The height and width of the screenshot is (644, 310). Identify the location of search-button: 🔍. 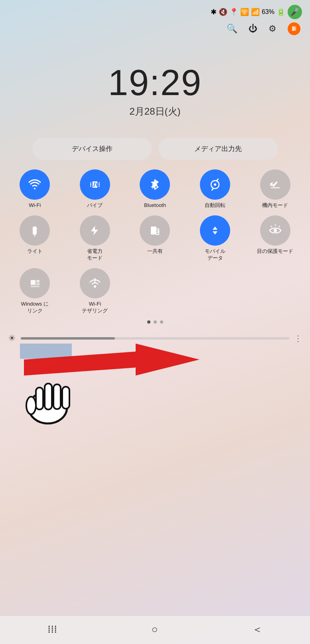
(232, 29).